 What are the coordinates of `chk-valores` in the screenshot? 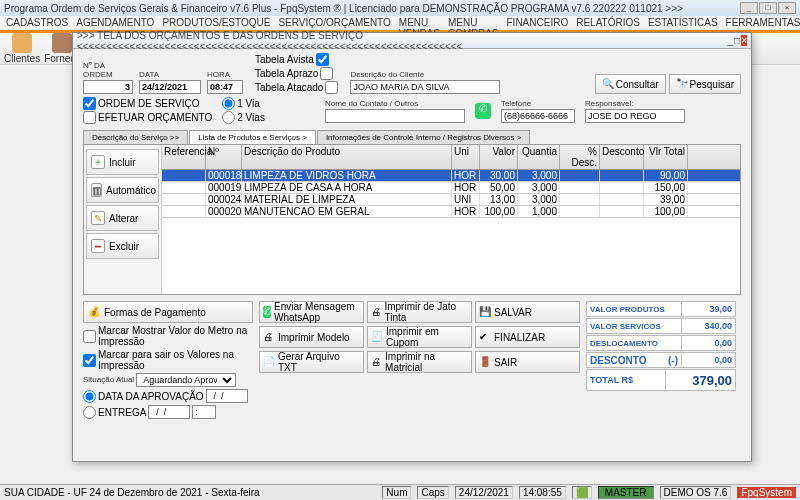 It's located at (90, 360).